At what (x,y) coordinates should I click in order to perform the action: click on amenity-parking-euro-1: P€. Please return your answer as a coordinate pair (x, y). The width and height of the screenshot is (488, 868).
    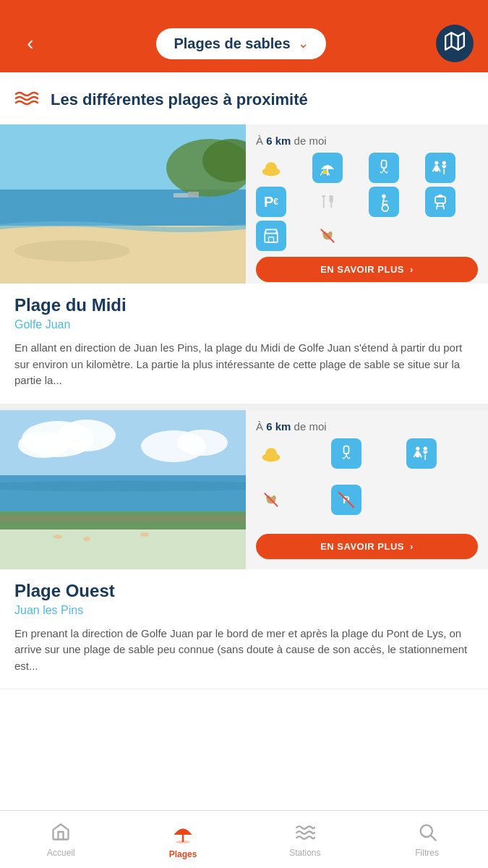
    Looking at the image, I should click on (271, 202).